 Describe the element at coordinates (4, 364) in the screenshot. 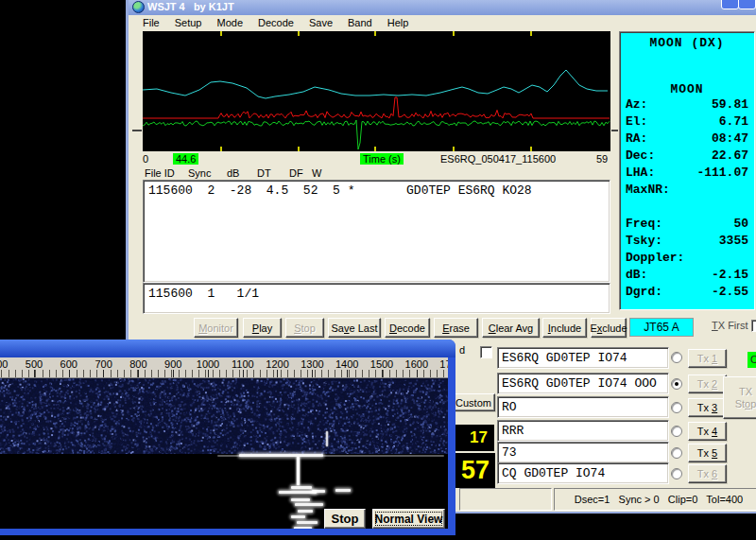

I see `ruler-label-400: 400` at that location.